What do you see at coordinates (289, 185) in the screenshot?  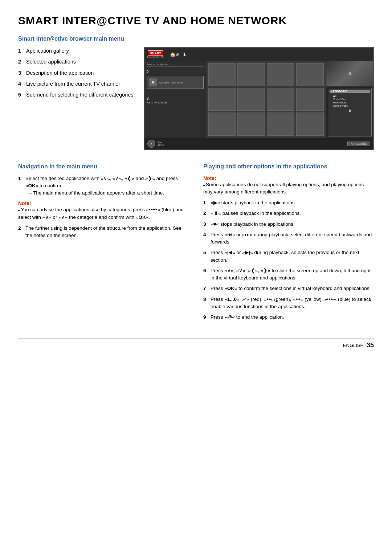 I see `playing-note: Note: Some applications do not support a…` at bounding box center [289, 185].